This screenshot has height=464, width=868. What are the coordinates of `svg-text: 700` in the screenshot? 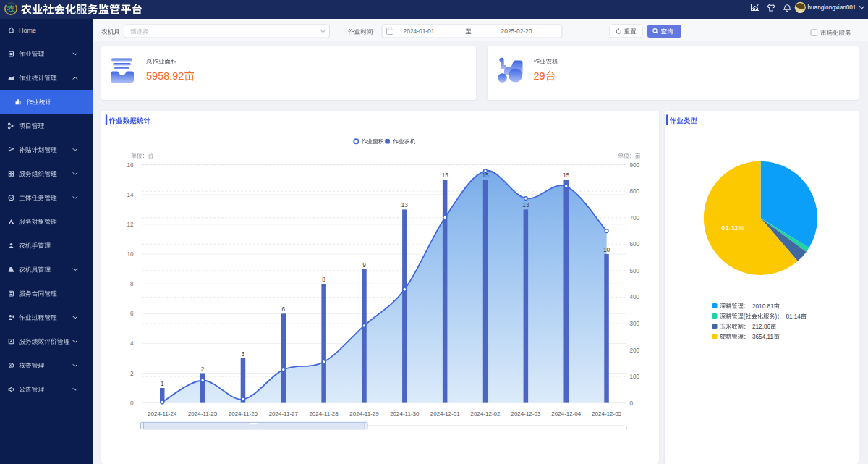 It's located at (635, 219).